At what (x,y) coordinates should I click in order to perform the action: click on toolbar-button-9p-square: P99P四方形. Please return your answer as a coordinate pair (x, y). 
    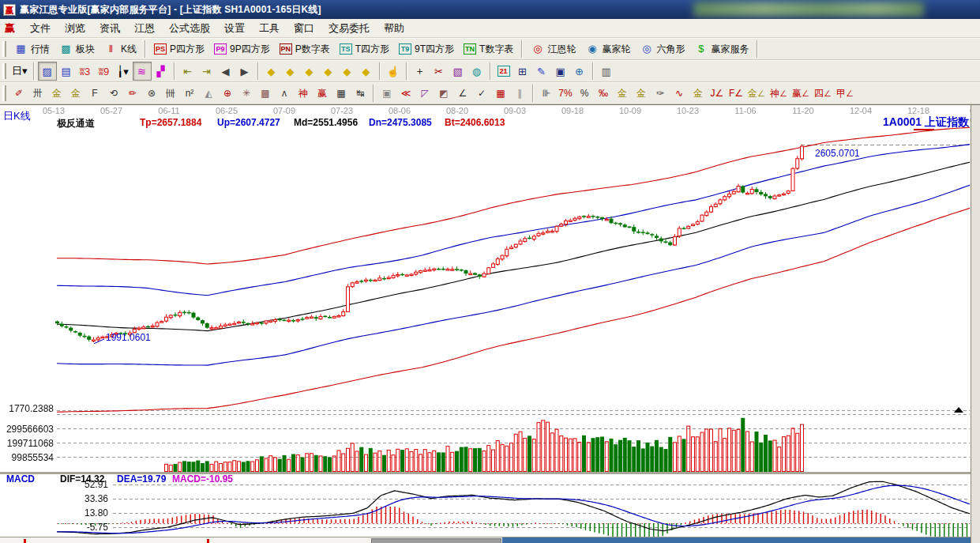
    Looking at the image, I should click on (242, 49).